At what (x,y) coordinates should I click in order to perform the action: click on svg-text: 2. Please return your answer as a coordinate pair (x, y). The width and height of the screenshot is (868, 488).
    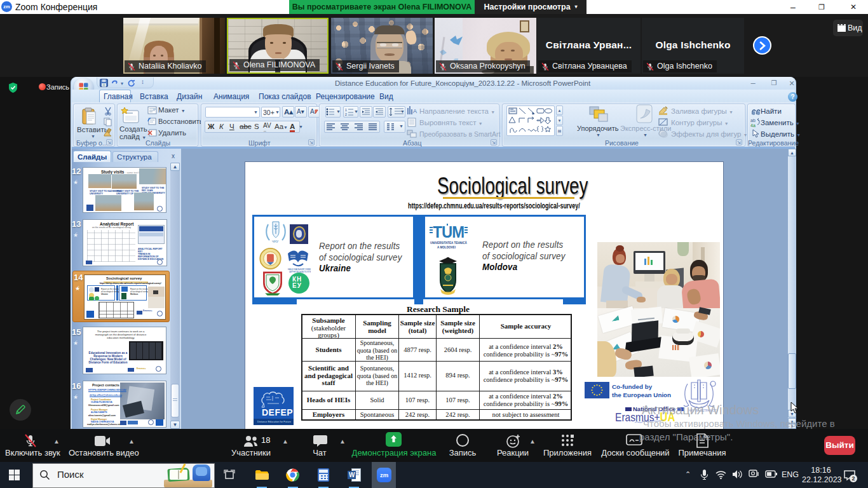
    Looking at the image, I should click on (346, 114).